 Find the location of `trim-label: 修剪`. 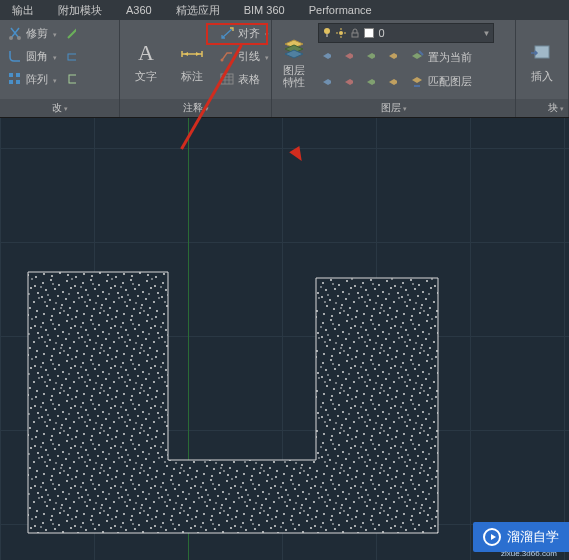

trim-label: 修剪 is located at coordinates (37, 34).